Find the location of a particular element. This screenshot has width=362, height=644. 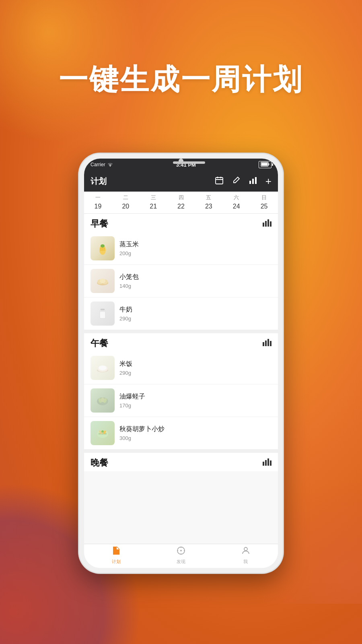

dinner-title: 晚餐 is located at coordinates (99, 463).